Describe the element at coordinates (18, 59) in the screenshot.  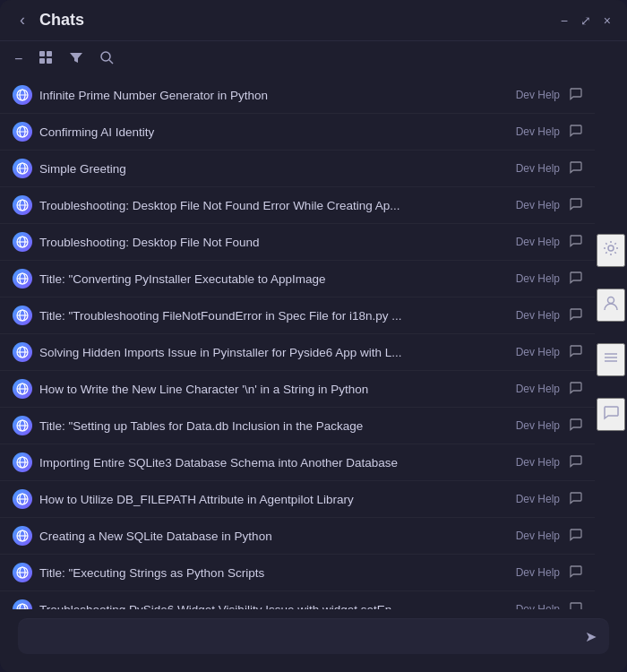
I see `collapse-button: −` at that location.